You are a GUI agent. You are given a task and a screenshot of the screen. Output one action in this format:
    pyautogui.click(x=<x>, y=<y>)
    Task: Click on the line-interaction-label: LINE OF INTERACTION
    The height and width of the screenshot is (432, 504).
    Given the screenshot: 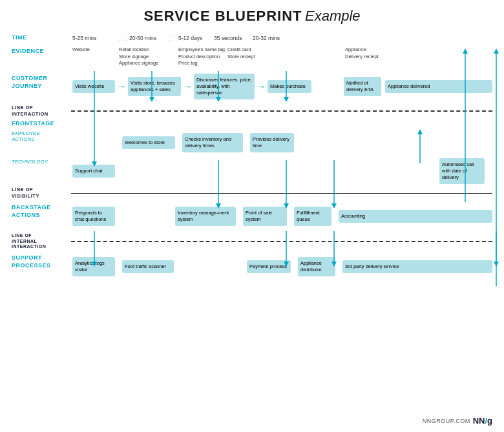 What is the action you would take?
    pyautogui.click(x=41, y=111)
    